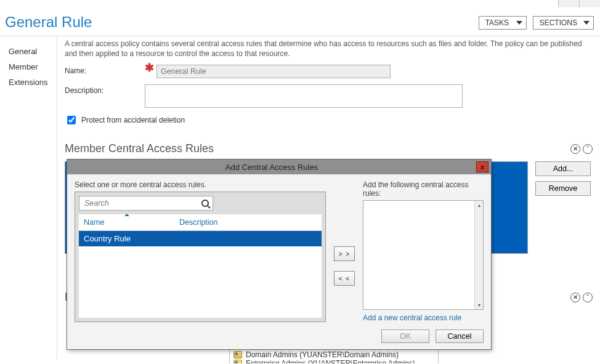  What do you see at coordinates (563, 23) in the screenshot?
I see `sections-menu: SECTIONS` at bounding box center [563, 23].